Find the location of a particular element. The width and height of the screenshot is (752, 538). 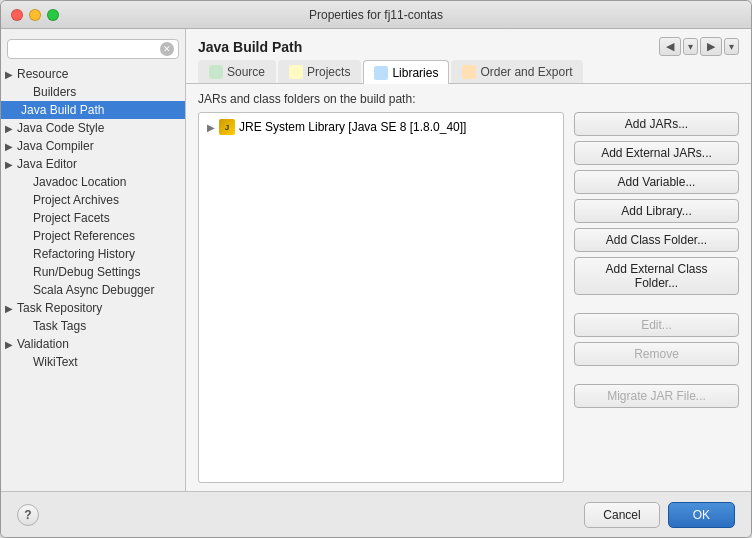

sidebar-item-label: Project Facets is located at coordinates (72, 218).